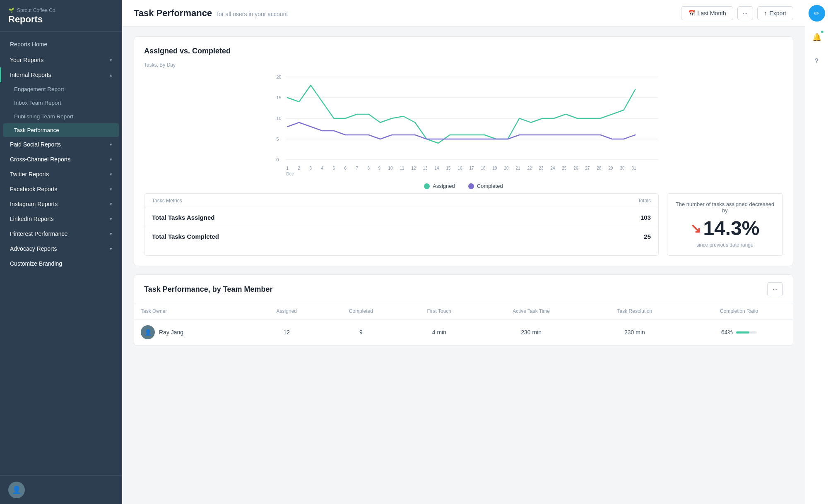  Describe the element at coordinates (471, 186) in the screenshot. I see `completed-legend-dot` at that location.